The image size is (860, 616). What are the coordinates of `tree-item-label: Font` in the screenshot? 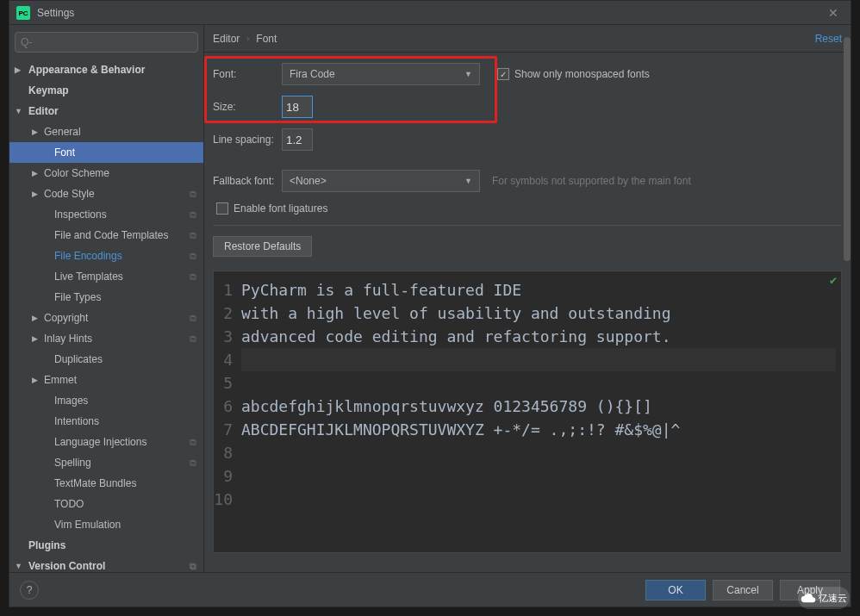 It's located at (65, 152).